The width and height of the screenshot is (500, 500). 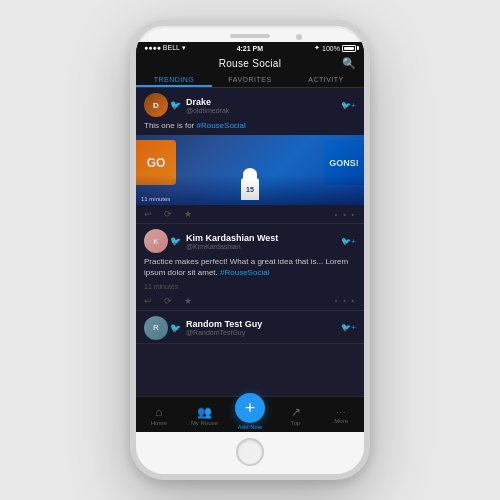 What do you see at coordinates (250, 190) in the screenshot?
I see `jersey-number: 15` at bounding box center [250, 190].